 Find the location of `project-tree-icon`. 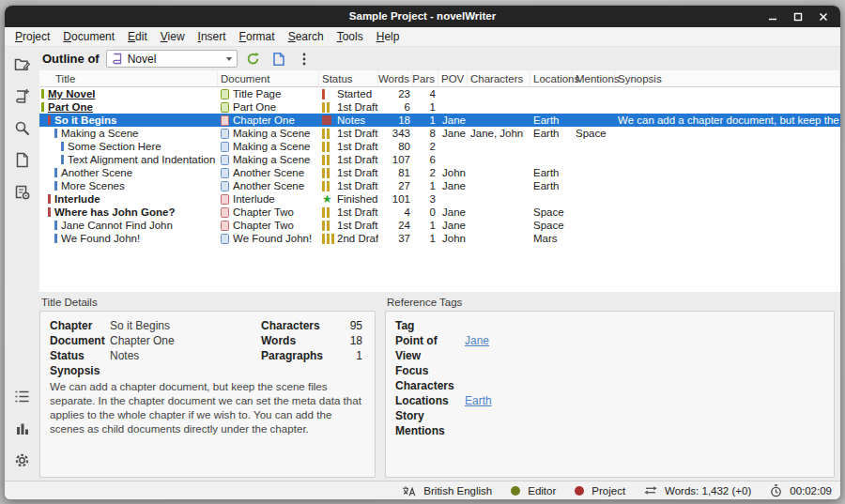

project-tree-icon is located at coordinates (23, 64).